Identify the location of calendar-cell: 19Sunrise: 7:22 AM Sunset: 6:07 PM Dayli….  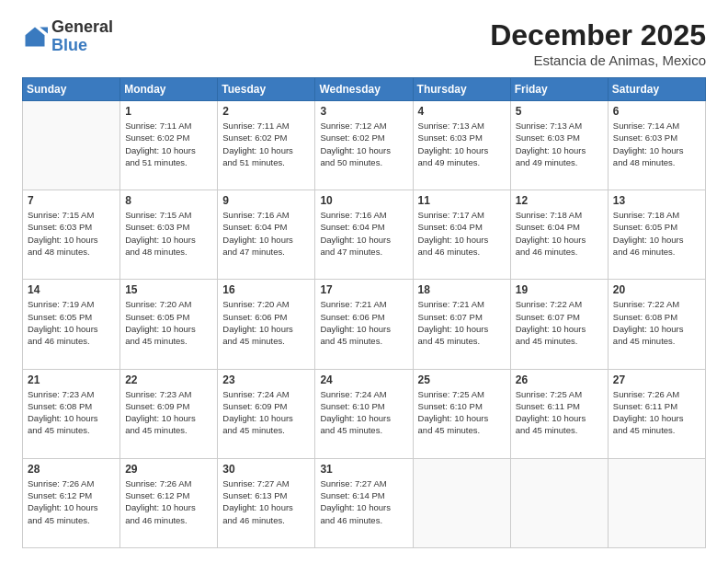
(559, 324).